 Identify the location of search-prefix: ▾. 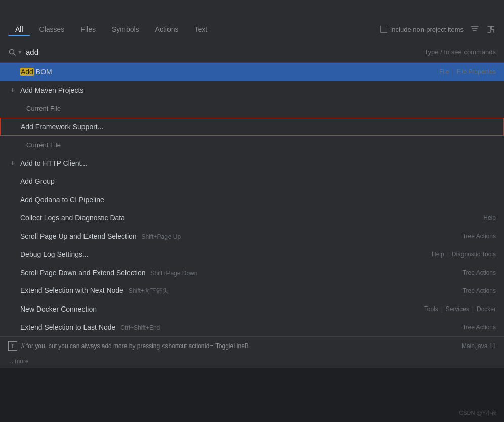
(20, 52).